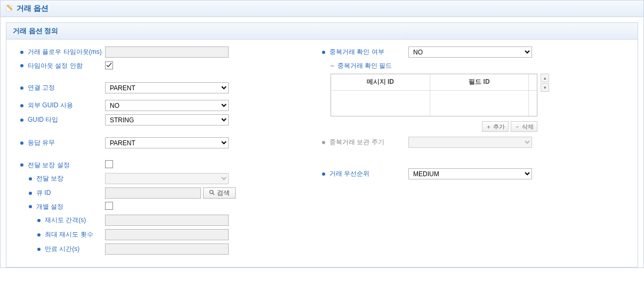  I want to click on select-external-guid: NO, so click(167, 106).